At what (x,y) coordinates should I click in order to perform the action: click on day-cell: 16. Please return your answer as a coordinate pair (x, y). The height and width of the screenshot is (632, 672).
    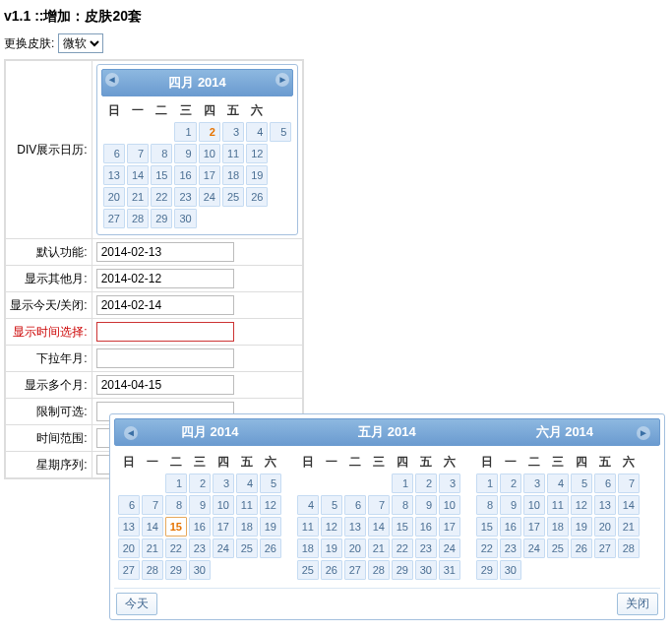
    Looking at the image, I should click on (185, 175).